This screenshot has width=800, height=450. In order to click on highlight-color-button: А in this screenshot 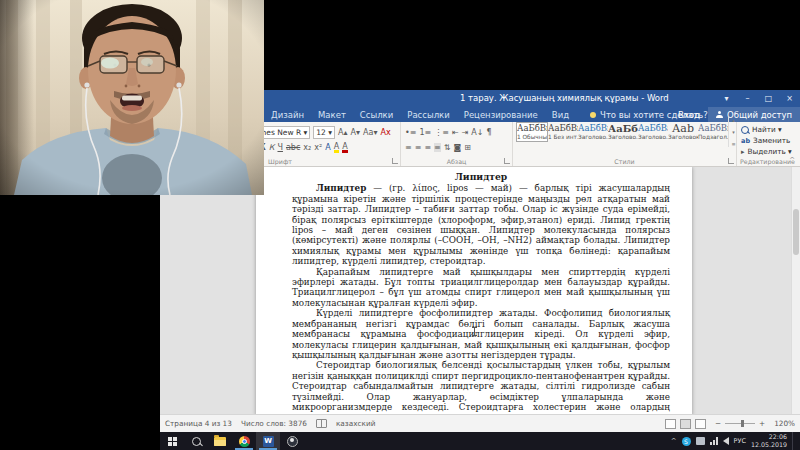, I will do `click(336, 148)`.